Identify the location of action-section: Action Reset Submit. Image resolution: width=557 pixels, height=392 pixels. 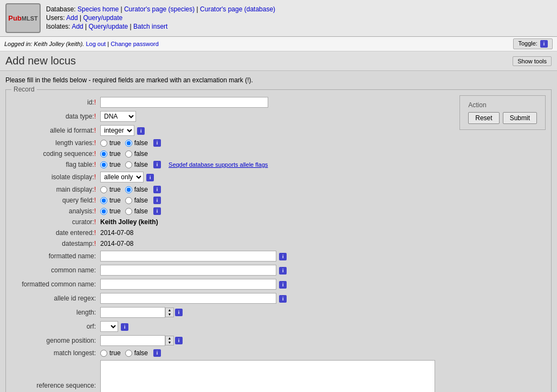
(503, 113).